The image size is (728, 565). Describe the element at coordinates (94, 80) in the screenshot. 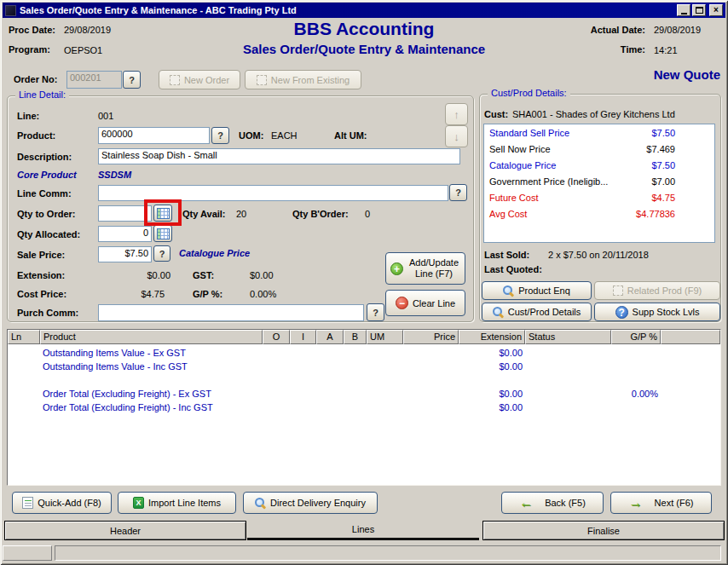

I see `order-no-field: 000201` at that location.